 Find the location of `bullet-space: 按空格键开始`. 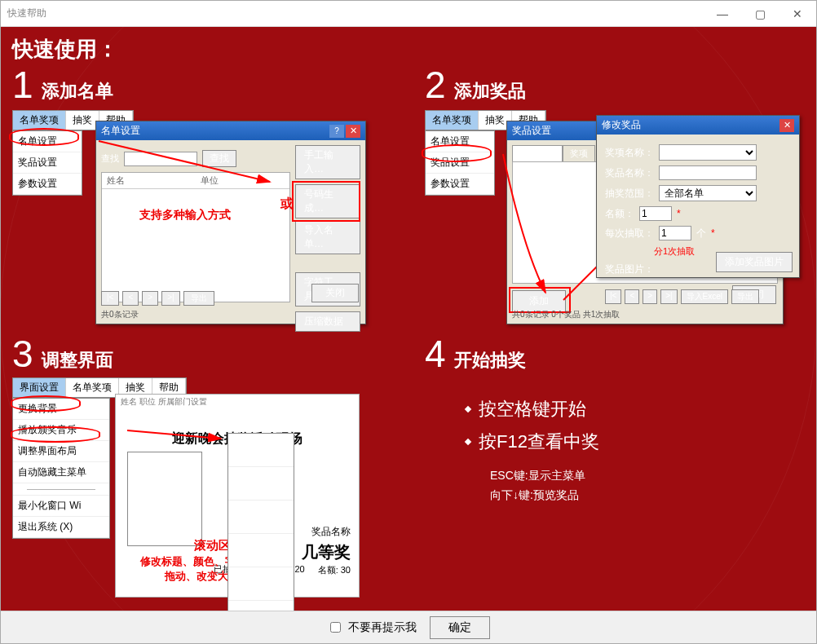

bullet-space: 按空格键开始 is located at coordinates (532, 409).